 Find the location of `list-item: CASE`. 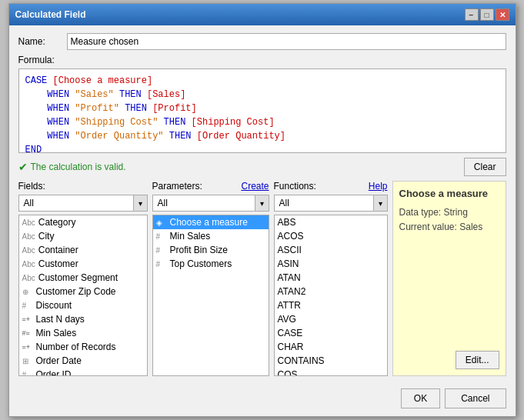

list-item: CASE is located at coordinates (331, 333).